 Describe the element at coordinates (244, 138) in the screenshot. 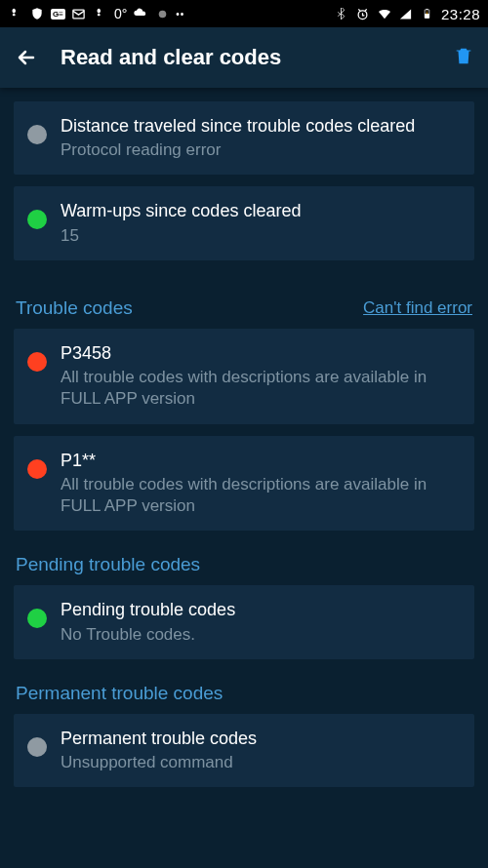

I see `status-card-distance: Distance traveled since trouble codes cl…` at that location.